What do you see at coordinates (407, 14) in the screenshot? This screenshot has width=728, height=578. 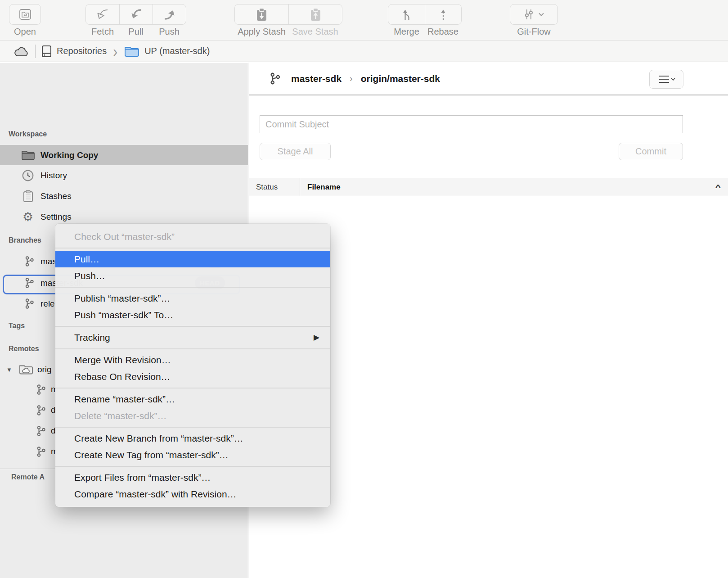 I see `merge-button` at bounding box center [407, 14].